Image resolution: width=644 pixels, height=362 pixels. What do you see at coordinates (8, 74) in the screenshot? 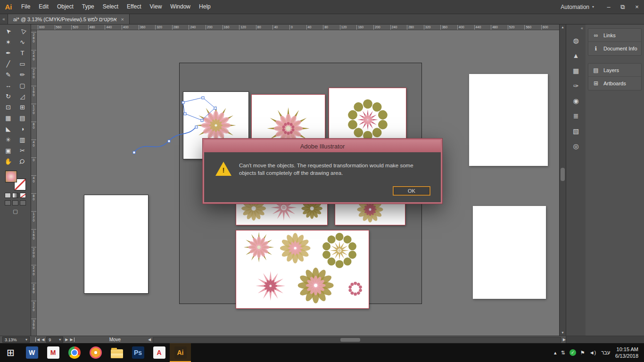
I see `paintbrush-tool: ✎` at bounding box center [8, 74].